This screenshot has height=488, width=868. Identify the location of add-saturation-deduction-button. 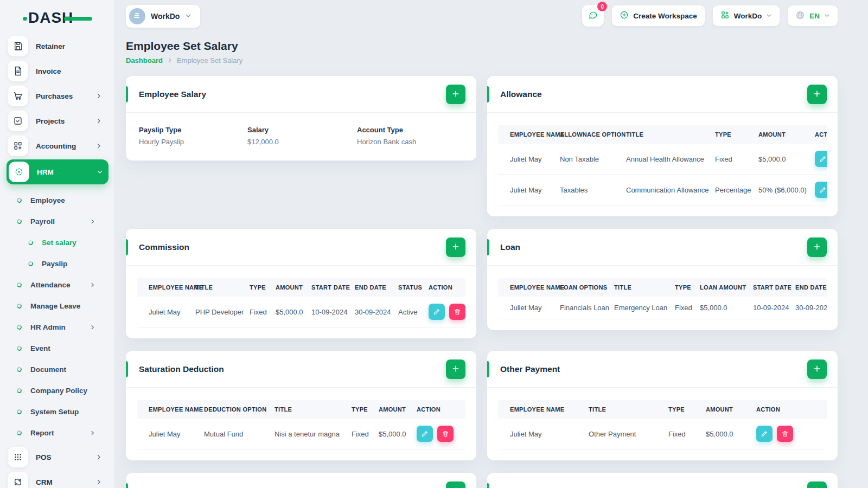
(456, 369).